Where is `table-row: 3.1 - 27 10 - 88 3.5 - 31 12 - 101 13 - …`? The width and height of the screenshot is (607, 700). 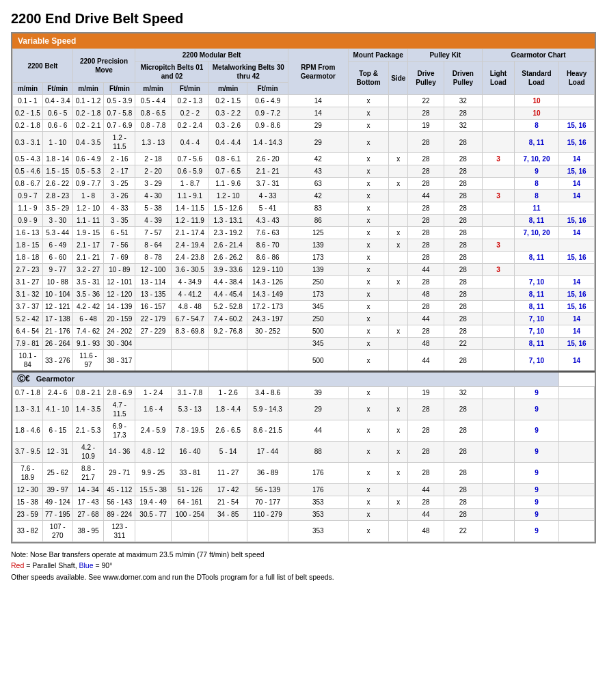 table-row: 3.1 - 27 10 - 88 3.5 - 31 12 - 101 13 - … is located at coordinates (304, 282).